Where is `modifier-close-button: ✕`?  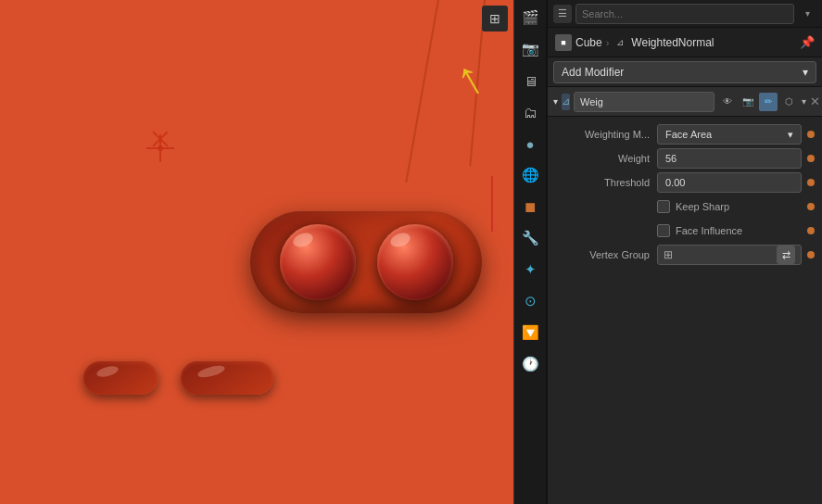 modifier-close-button: ✕ is located at coordinates (816, 102).